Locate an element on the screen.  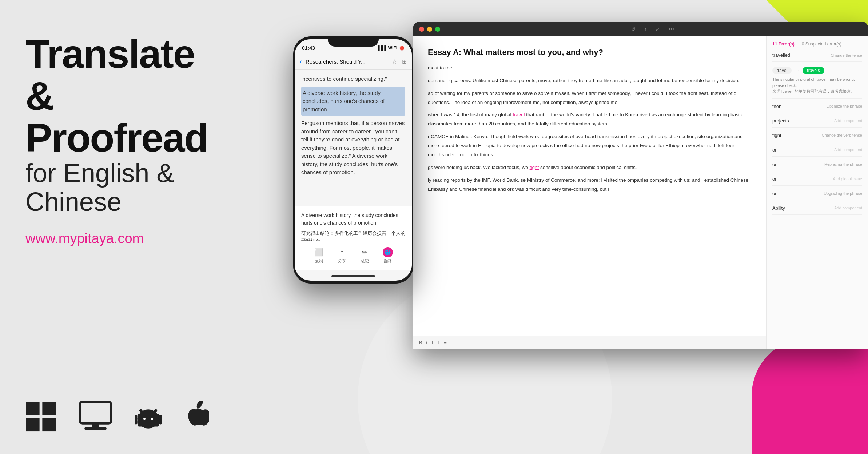
action-on-2: Replacing the phrase is located at coordinates (843, 164).